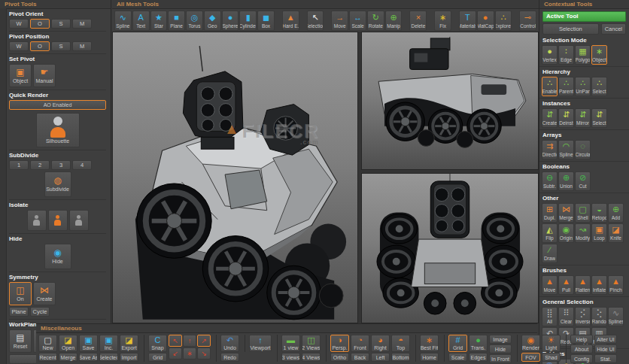 This screenshot has height=364, width=629. Describe the element at coordinates (160, 21) in the screenshot. I see `star-tool-button: ★Star` at that location.